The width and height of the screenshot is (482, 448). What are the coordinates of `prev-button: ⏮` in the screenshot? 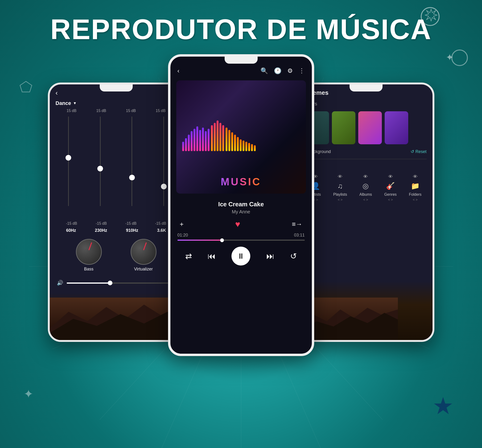 It's located at (212, 256).